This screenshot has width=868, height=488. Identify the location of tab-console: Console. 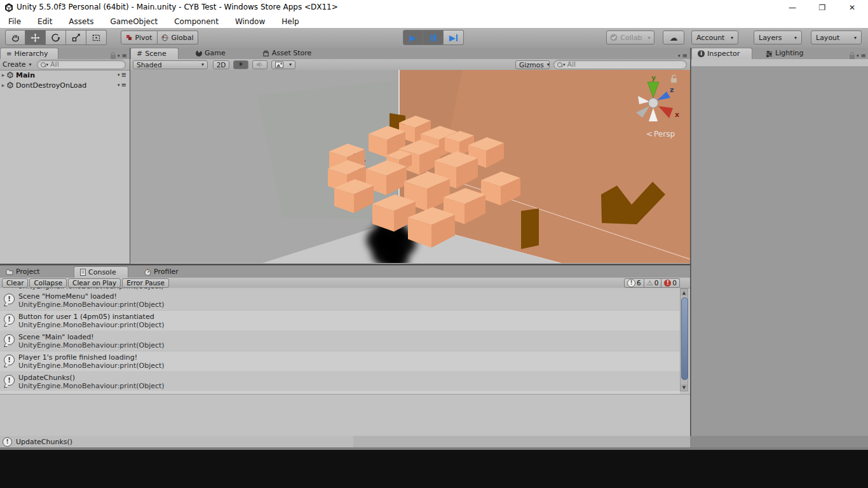
(101, 272).